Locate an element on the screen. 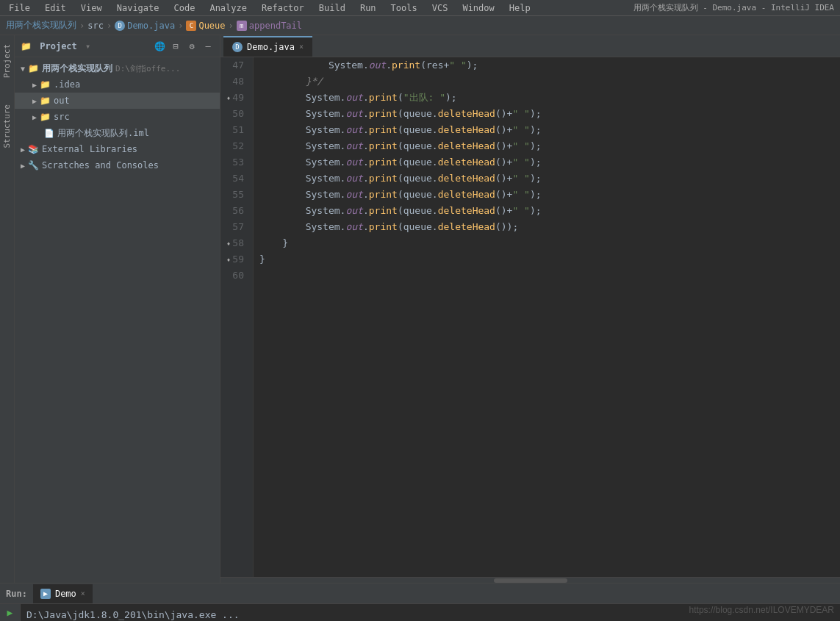  menu-refactor: Refactor is located at coordinates (283, 8).